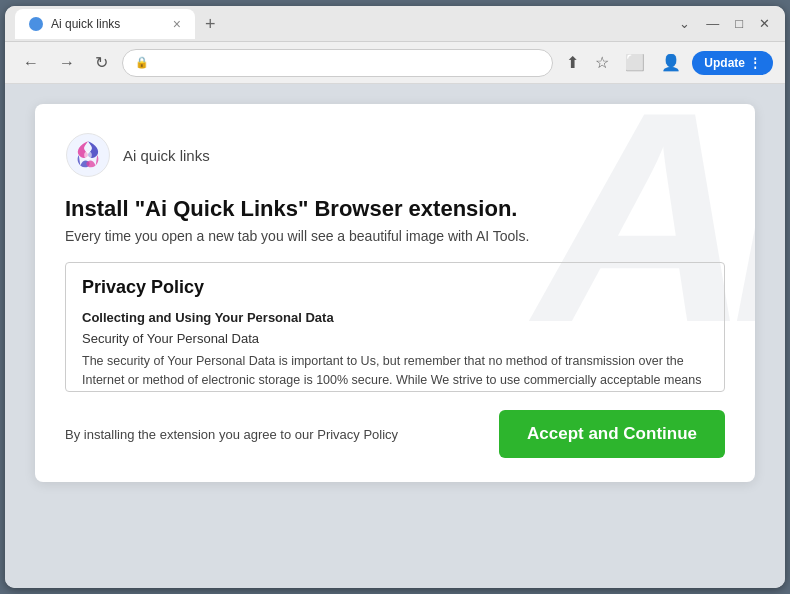  What do you see at coordinates (684, 24) in the screenshot?
I see `chevron-down-icon: ⌄` at bounding box center [684, 24].